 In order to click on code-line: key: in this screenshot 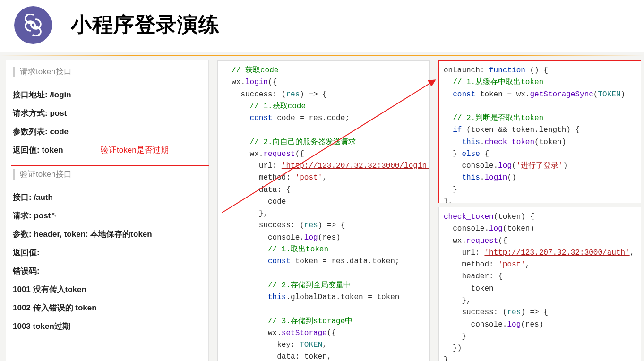, I will do `click(261, 345)`.